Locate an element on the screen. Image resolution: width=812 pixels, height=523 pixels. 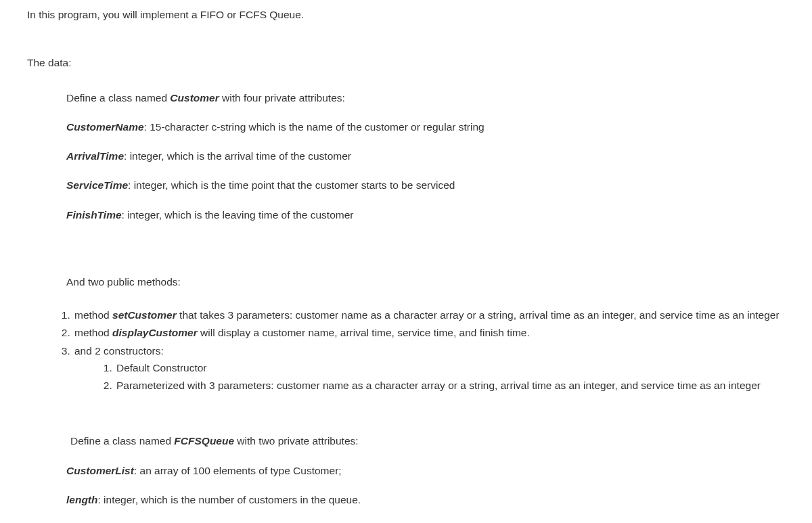
attr-name: CustomerList is located at coordinates (100, 471).